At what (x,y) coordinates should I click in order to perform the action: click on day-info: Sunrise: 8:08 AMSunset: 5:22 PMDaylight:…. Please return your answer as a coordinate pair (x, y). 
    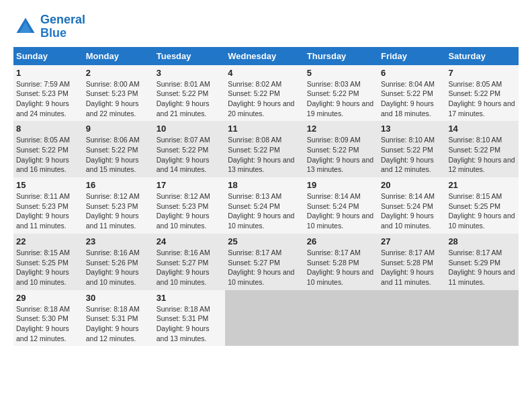
    Looking at the image, I should click on (265, 154).